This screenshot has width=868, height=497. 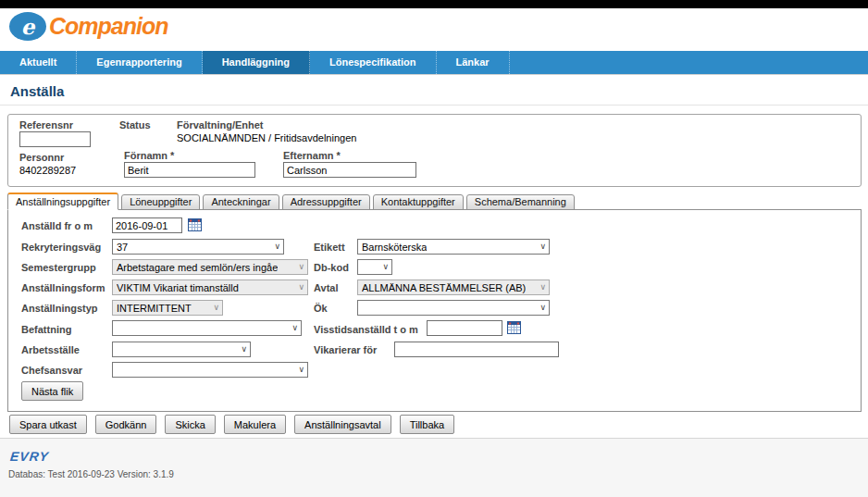 I want to click on etikett-select: Barnsköterska ∨, so click(x=453, y=246).